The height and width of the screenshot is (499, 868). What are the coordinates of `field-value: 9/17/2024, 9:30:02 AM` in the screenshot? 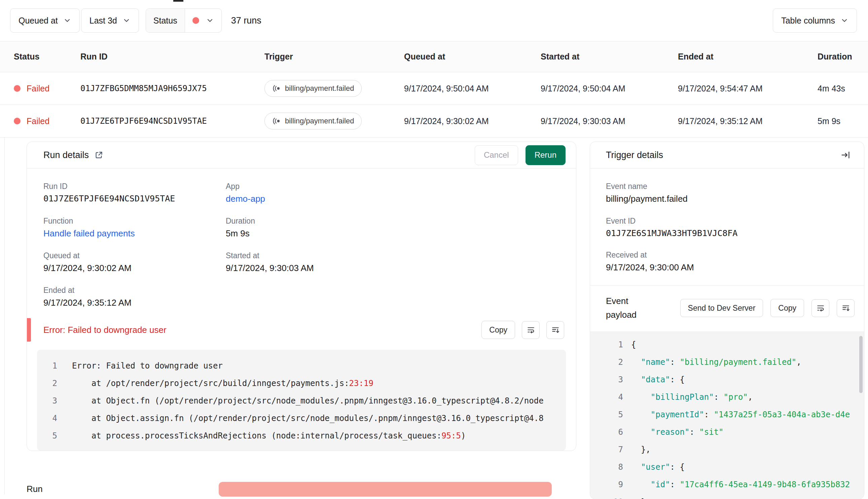 It's located at (135, 268).